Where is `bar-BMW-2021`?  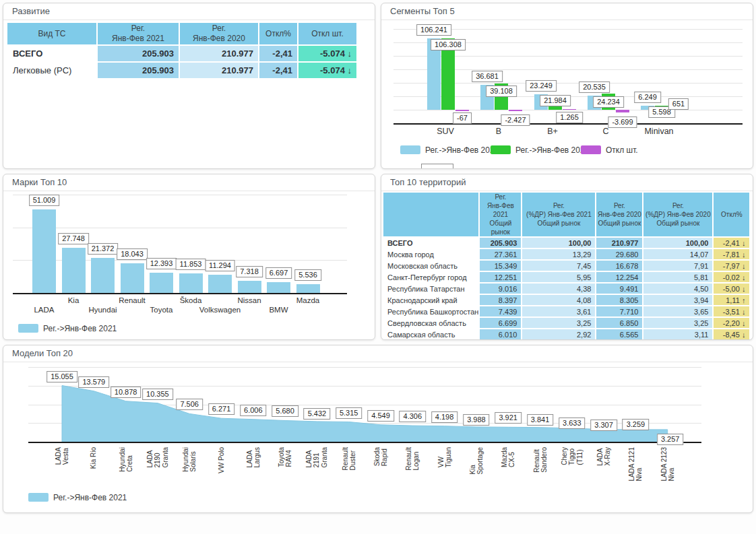 bar-BMW-2021 is located at coordinates (279, 288).